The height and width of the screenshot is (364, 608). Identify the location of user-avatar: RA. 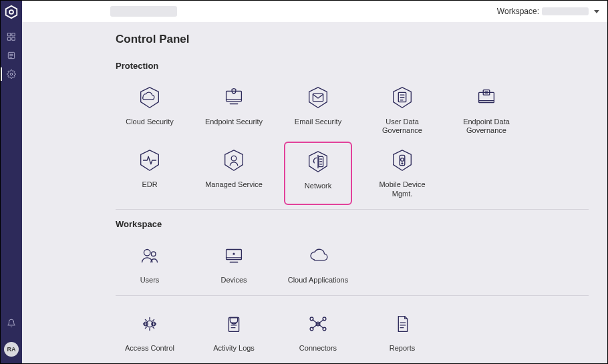
(11, 349).